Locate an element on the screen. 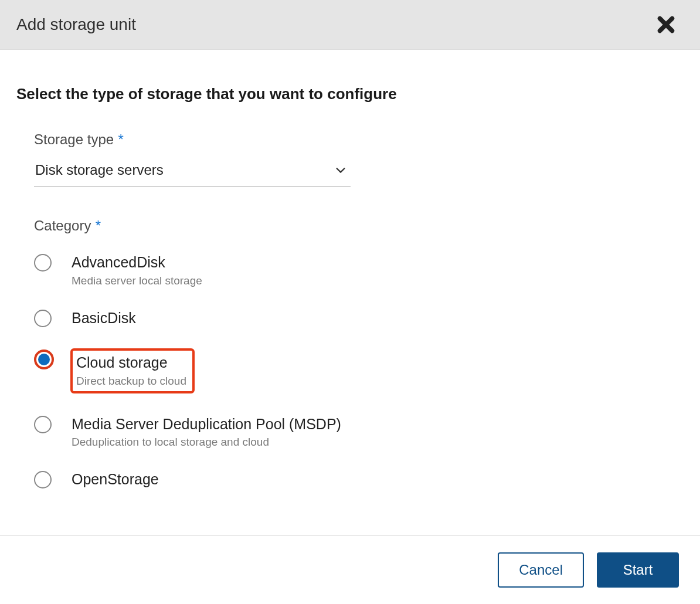 The width and height of the screenshot is (700, 604). start-button: Start is located at coordinates (638, 570).